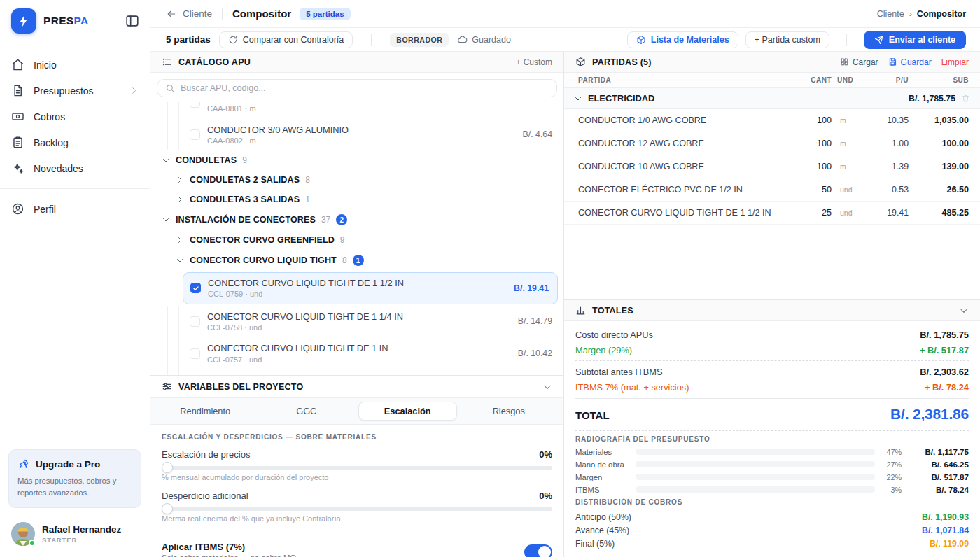  Describe the element at coordinates (132, 21) in the screenshot. I see `sidebar-toggle-icon` at that location.